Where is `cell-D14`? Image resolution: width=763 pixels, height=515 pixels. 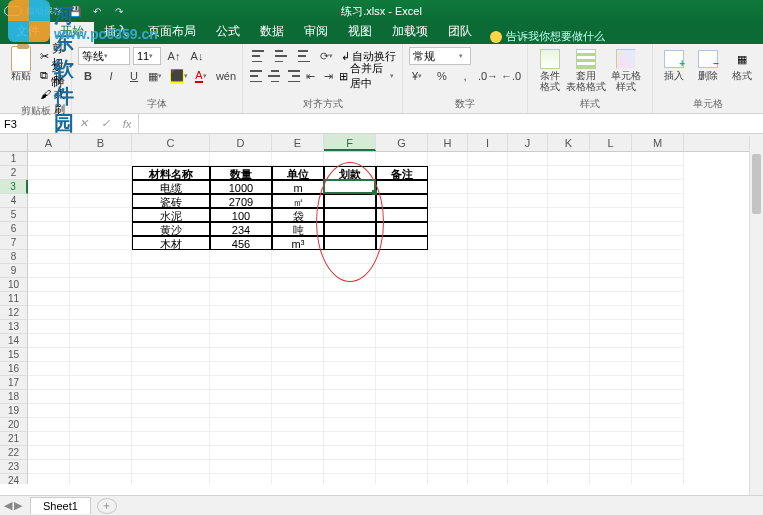
cell-D14 is located at coordinates (241, 341).